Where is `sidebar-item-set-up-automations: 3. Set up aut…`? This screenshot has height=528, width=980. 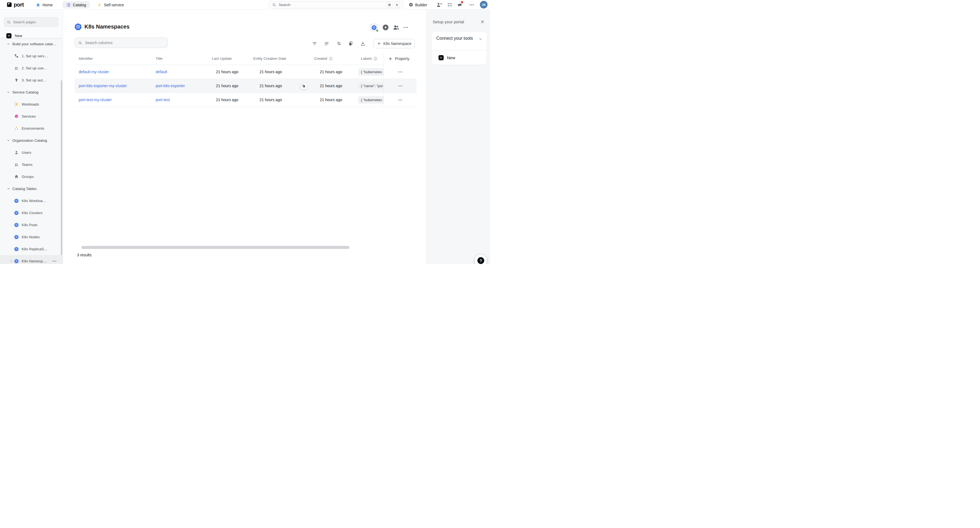 sidebar-item-set-up-automations: 3. Set up aut… is located at coordinates (31, 80).